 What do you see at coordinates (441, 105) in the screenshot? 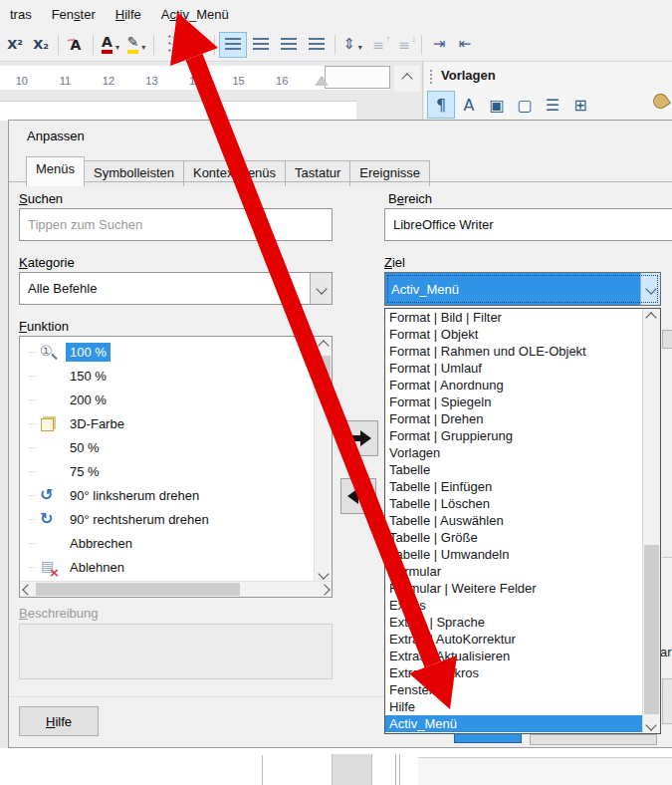
I see `styles-panel-icon-paragraph-styles: ¶` at bounding box center [441, 105].